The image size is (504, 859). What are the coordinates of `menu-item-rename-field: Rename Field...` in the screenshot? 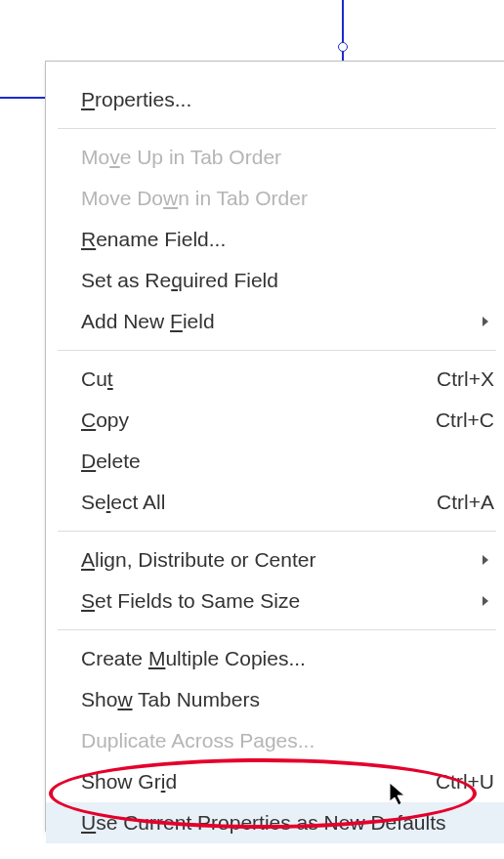 It's located at (275, 239).